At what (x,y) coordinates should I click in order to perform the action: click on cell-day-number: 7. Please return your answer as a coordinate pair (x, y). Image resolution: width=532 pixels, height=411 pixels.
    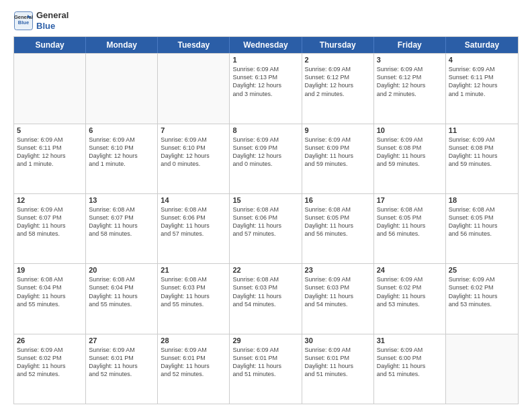
    Looking at the image, I should click on (193, 130).